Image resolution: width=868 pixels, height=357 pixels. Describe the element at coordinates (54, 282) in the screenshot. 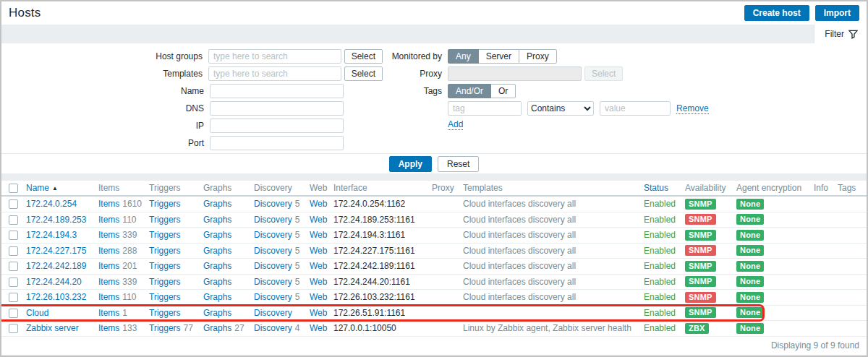

I see `host-name-link: 172.24.244.20` at that location.